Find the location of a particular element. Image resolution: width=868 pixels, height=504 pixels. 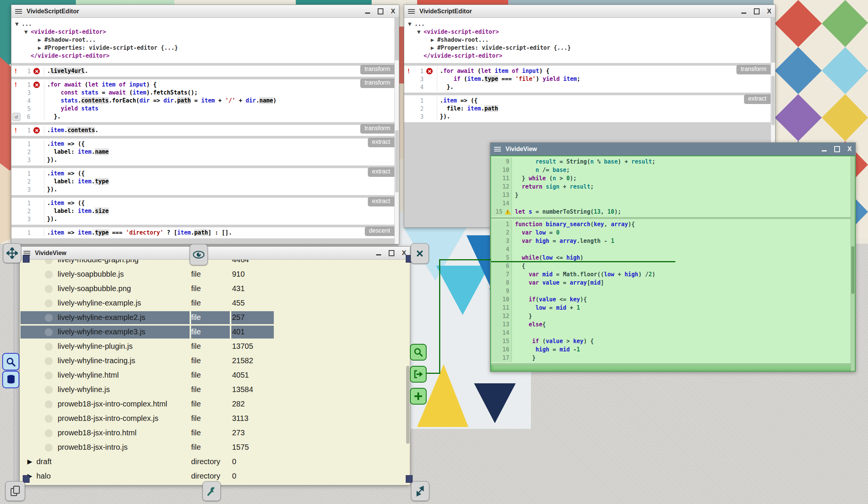

file-row: lively-whyline-plugin.jsfile13705 is located at coordinates (215, 346).